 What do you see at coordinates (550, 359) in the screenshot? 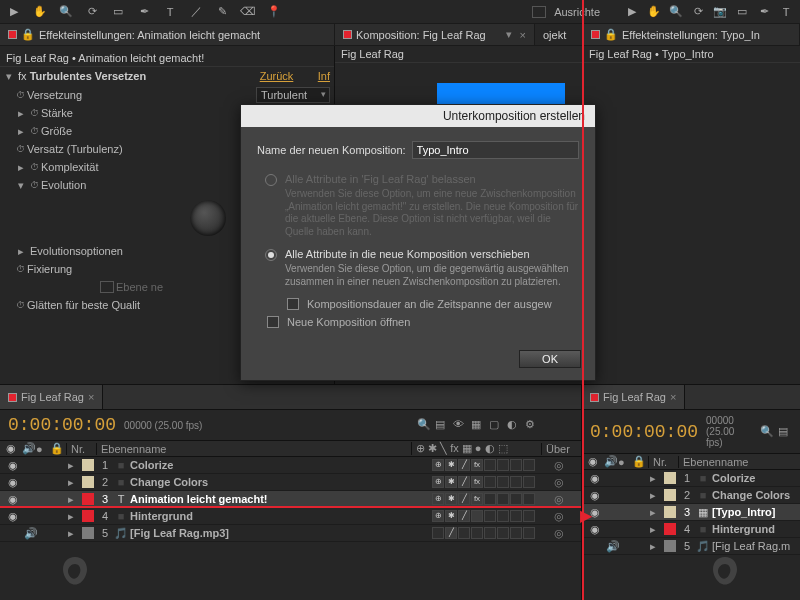
I see `ok-button: OK` at bounding box center [550, 359].